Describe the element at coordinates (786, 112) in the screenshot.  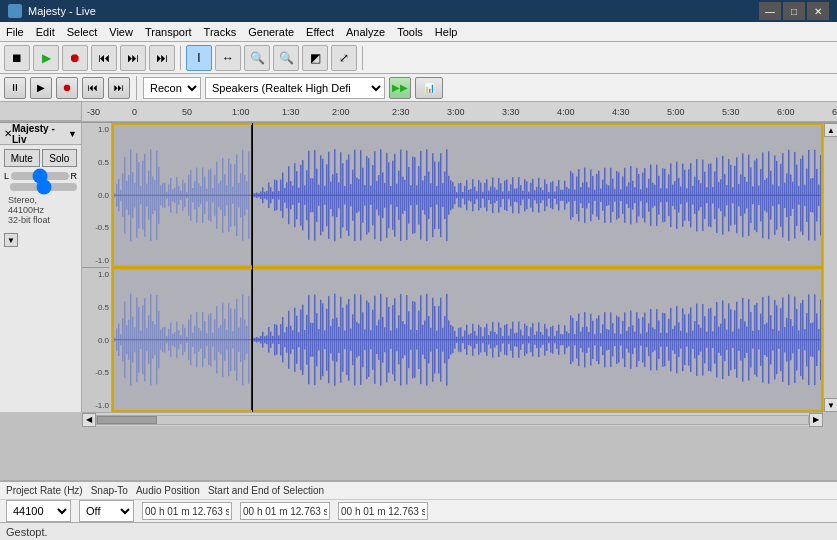
I see `ruler-mark-13: 6:00` at that location.